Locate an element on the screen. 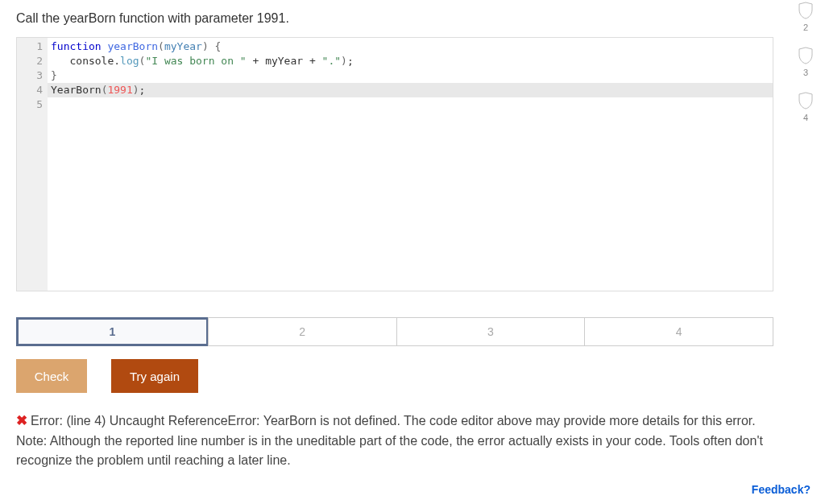 This screenshot has height=504, width=825. gutter-line: 5 is located at coordinates (32, 105).